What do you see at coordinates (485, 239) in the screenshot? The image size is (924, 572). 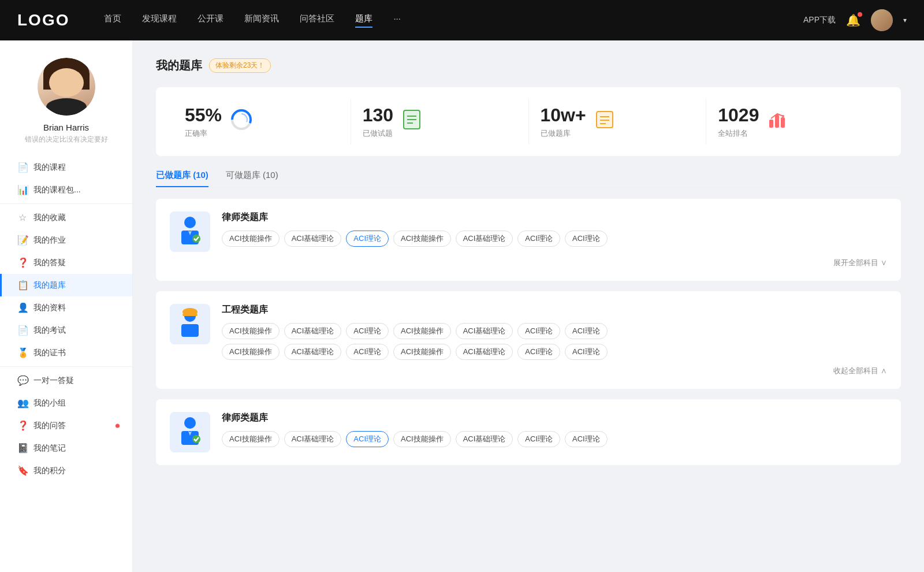 I see `tag-4: ACI基础理论` at bounding box center [485, 239].